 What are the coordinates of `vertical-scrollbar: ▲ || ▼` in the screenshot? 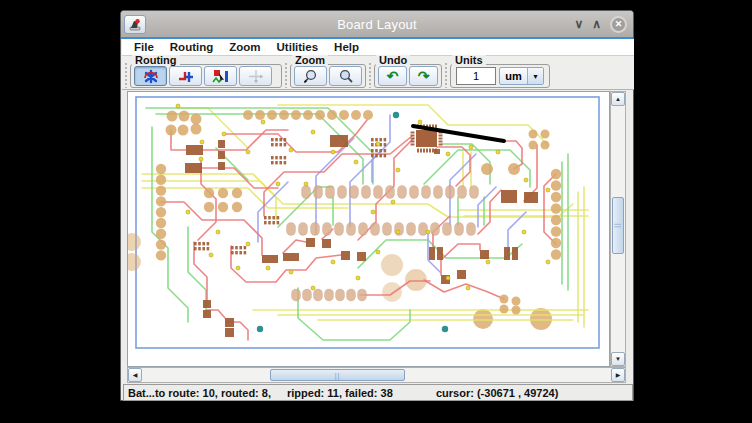 It's located at (618, 229).